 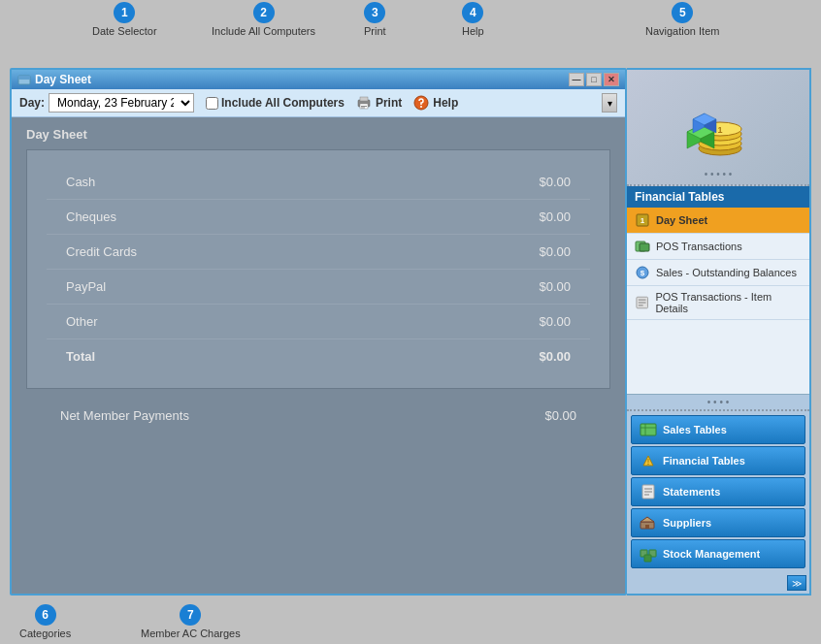 What do you see at coordinates (436, 103) in the screenshot?
I see `help-button: Help` at bounding box center [436, 103].